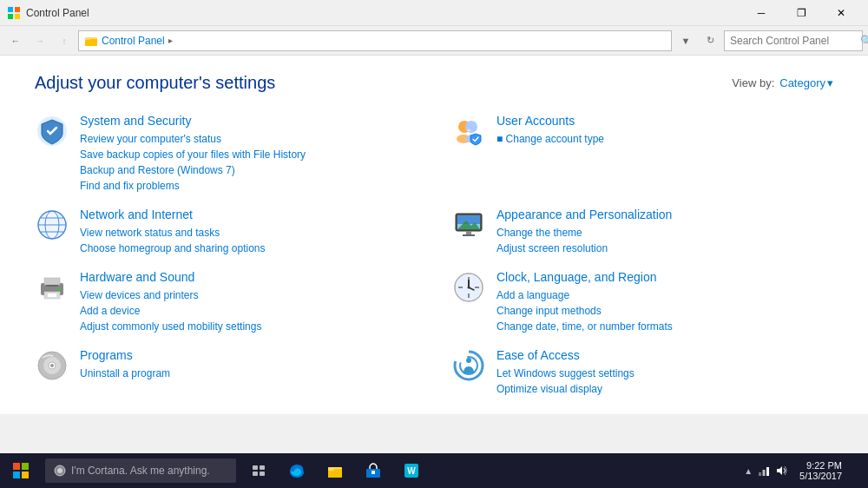 The height and width of the screenshot is (488, 868). Describe the element at coordinates (793, 41) in the screenshot. I see `search-box: 🔍` at that location.